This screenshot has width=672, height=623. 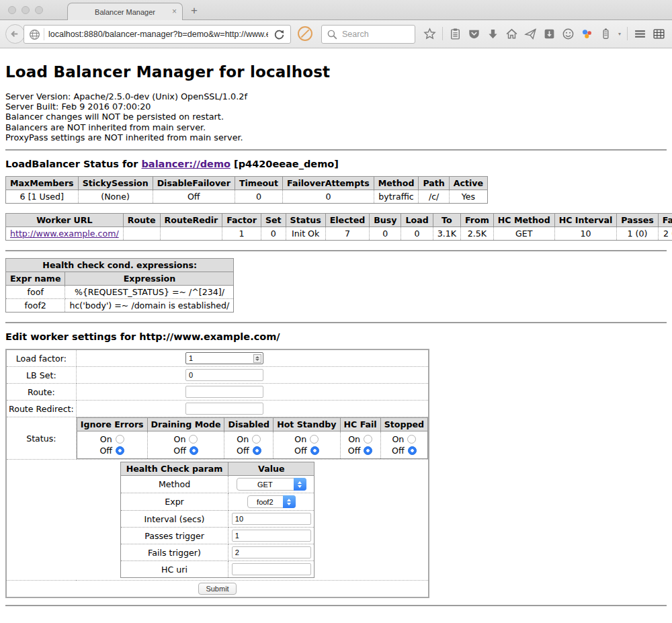 I want to click on tab-balancer-manager: Balancer Manager ×, so click(x=125, y=11).